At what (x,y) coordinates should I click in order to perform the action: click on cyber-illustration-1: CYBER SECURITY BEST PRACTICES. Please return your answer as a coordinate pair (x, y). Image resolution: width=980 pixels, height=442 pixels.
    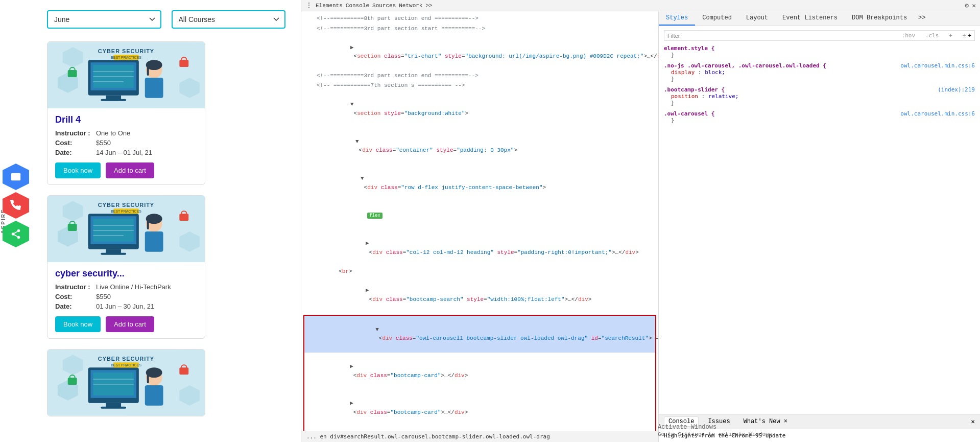
    Looking at the image, I should click on (126, 75).